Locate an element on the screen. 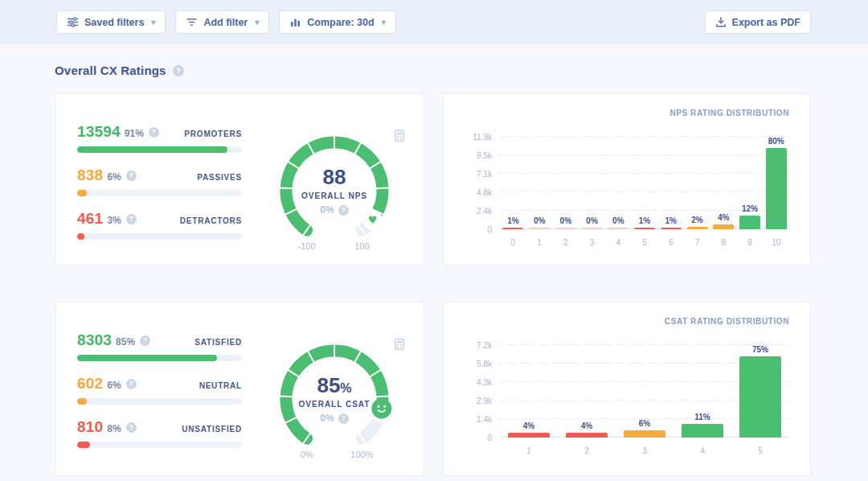 The width and height of the screenshot is (868, 481). stat-label: DETRACTORS is located at coordinates (211, 220).